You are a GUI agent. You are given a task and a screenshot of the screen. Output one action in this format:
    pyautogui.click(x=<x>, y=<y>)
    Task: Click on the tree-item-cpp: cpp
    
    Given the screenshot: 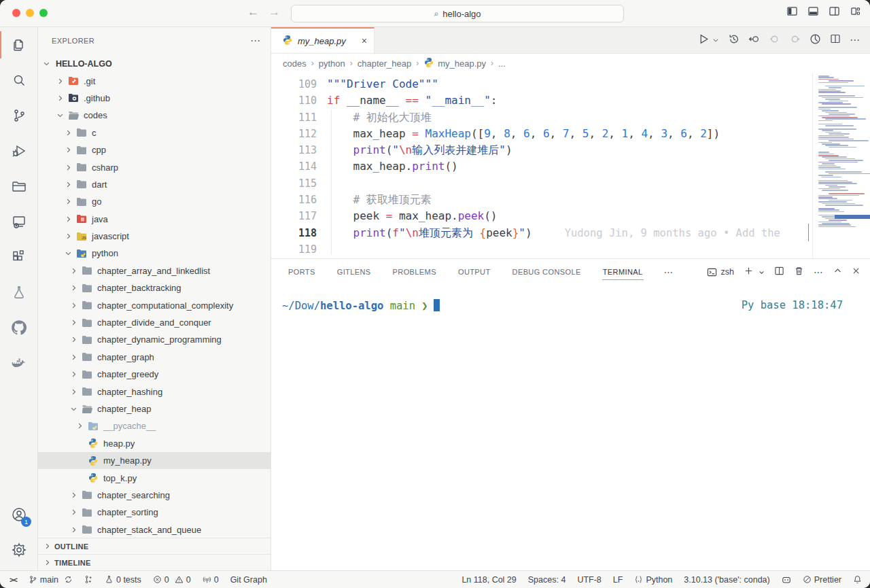 What is the action you would take?
    pyautogui.click(x=154, y=150)
    